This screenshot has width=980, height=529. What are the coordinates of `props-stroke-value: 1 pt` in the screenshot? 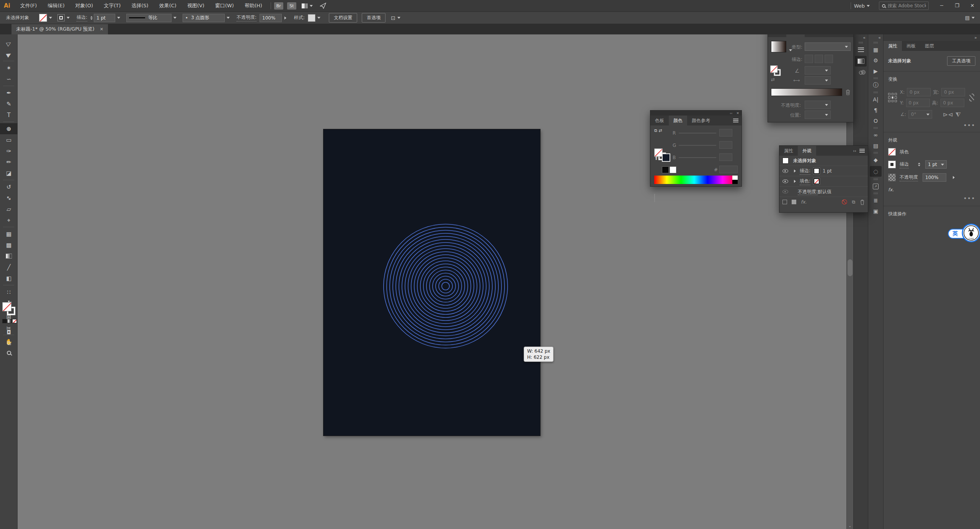 It's located at (936, 164).